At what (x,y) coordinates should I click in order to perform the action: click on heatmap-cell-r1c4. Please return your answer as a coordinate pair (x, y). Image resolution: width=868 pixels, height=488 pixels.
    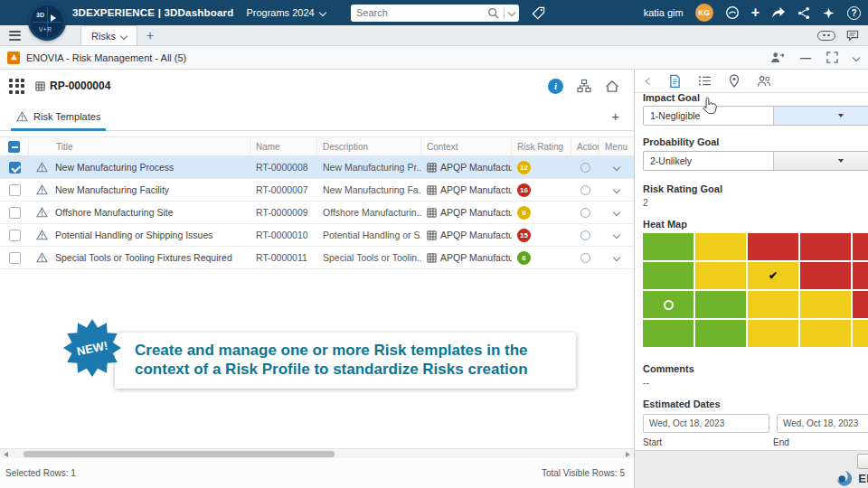
    Looking at the image, I should click on (861, 276).